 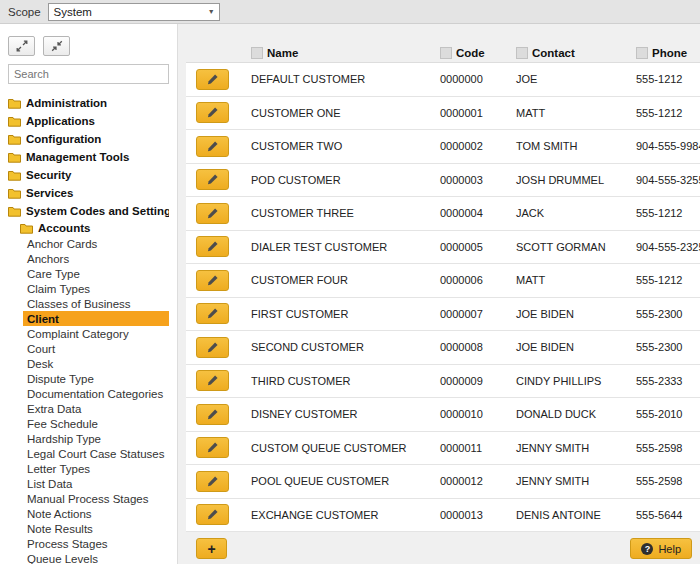 I want to click on sidebar-item-label: Care Type, so click(x=54, y=274).